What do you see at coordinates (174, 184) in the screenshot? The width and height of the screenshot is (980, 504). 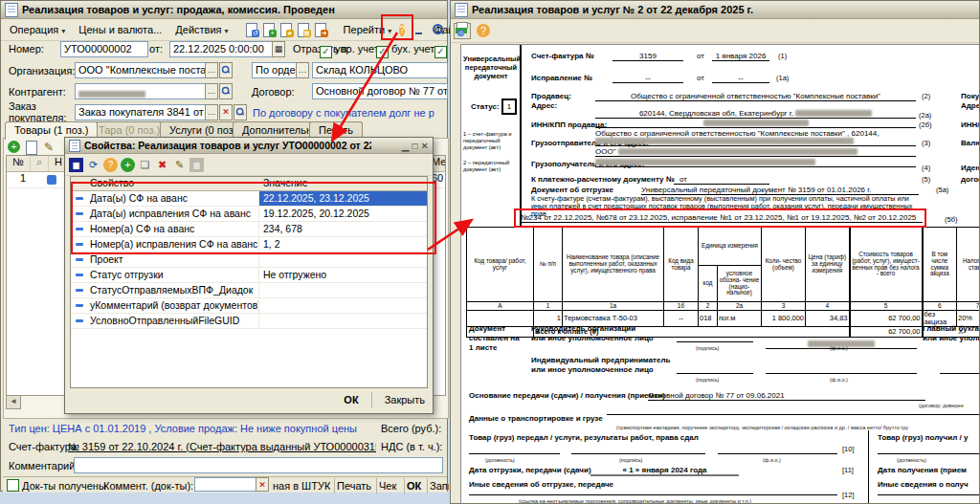 I see `property-column-header: Свойство` at bounding box center [174, 184].